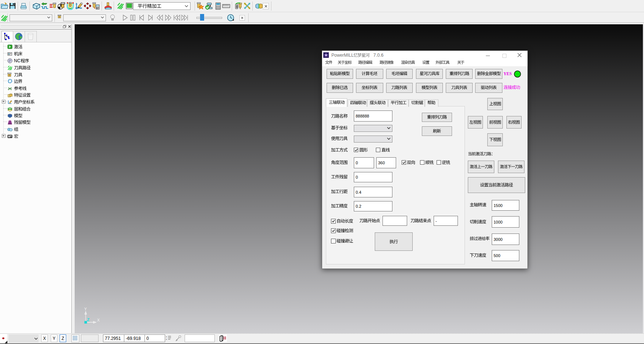  What do you see at coordinates (166, 337) in the screenshot?
I see `svg-text: x` at bounding box center [166, 337].